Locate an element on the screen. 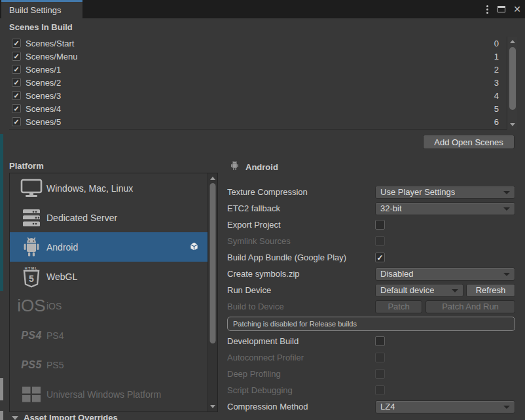 The width and height of the screenshot is (525, 420). dropdown-create-symbols-zip: Disabled is located at coordinates (445, 274).